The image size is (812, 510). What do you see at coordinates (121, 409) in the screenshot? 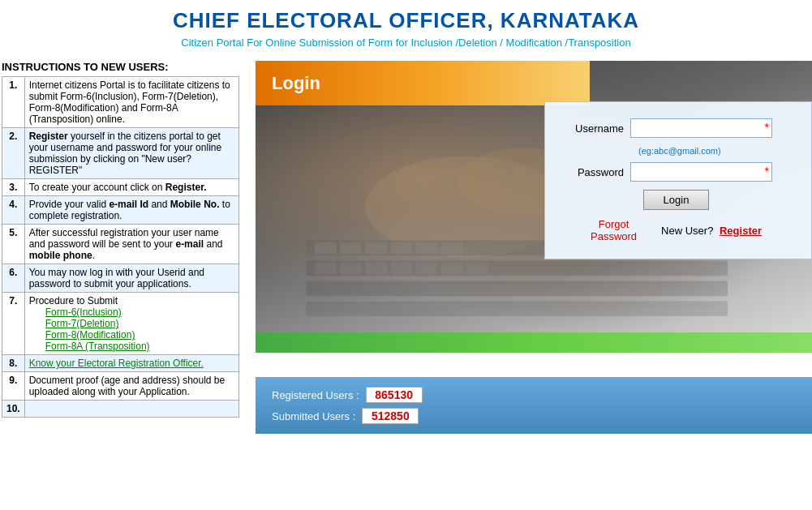
I see `table-row: 10.` at bounding box center [121, 409].